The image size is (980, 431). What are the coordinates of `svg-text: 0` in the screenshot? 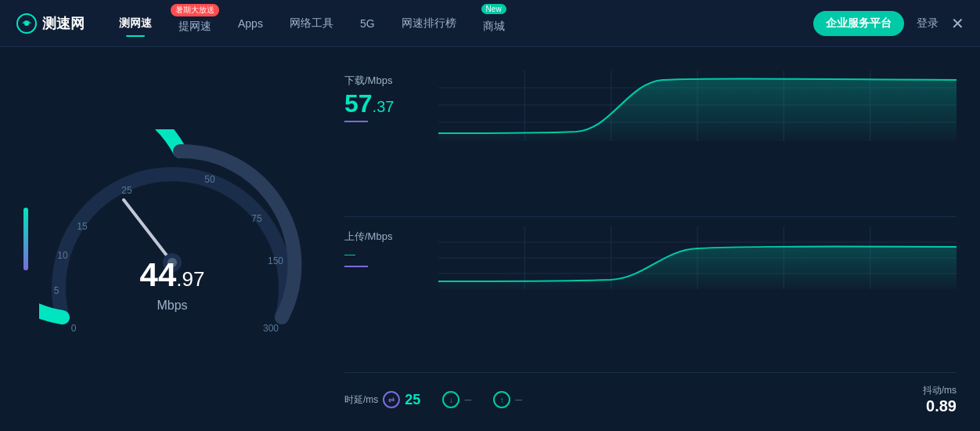 It's located at (74, 328).